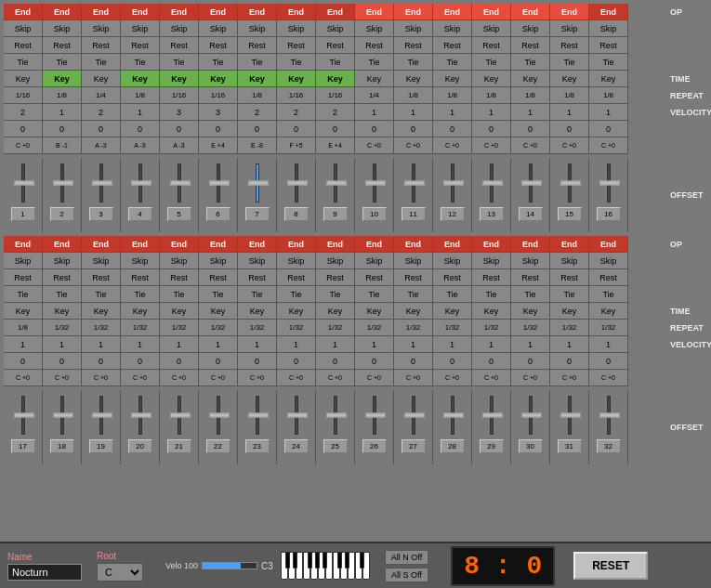 The width and height of the screenshot is (711, 588). I want to click on skip-cell-25: Skip, so click(335, 261).